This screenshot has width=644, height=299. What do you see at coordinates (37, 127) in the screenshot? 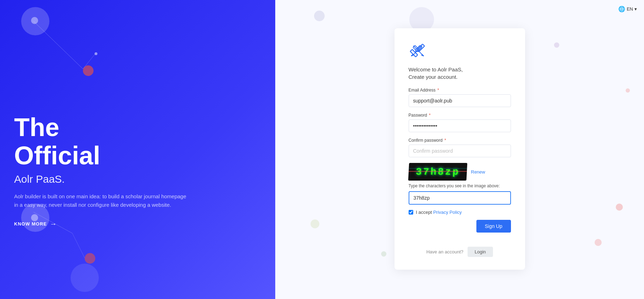
I see `hero-line1: The` at bounding box center [37, 127].